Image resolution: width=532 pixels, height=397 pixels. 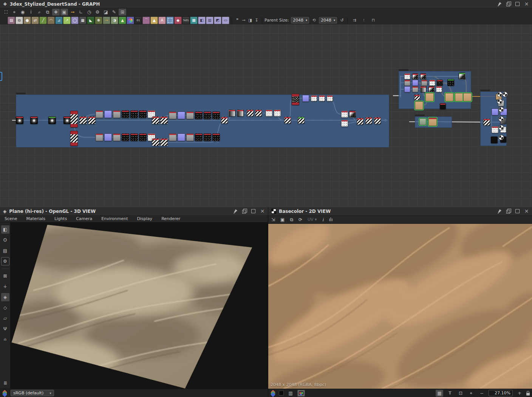 What do you see at coordinates (64, 12) in the screenshot?
I see `thumbnails-icon: ▣` at bounding box center [64, 12].